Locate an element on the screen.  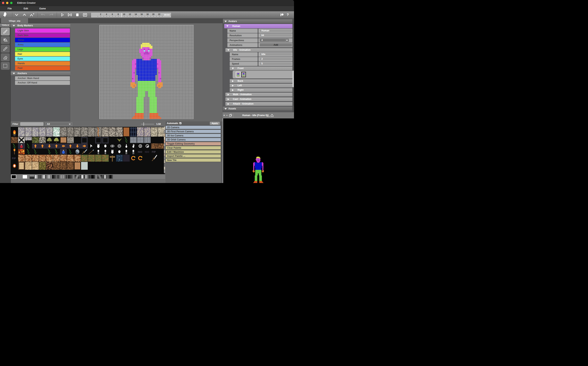
camera-item-3d-orbit-camera: 3D Orbit Camera is located at coordinates (193, 139).